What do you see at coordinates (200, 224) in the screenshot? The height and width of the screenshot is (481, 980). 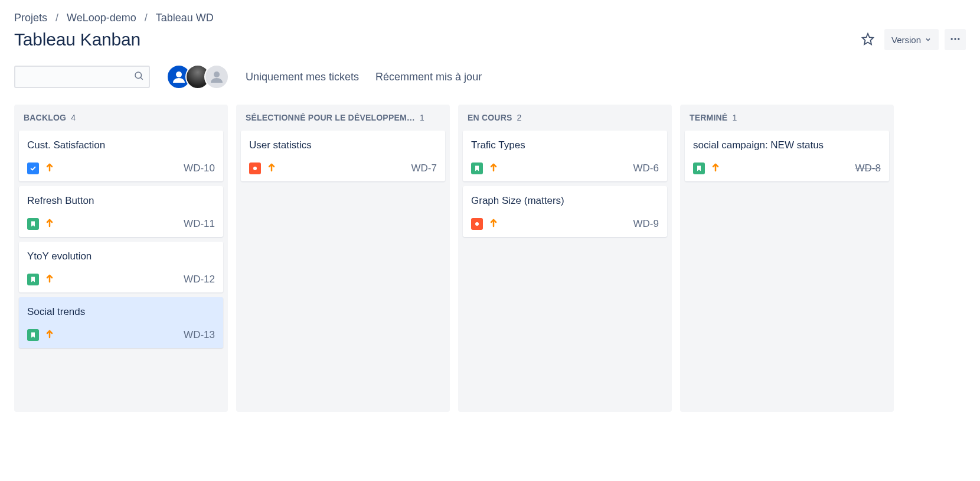 I see `card-key: WD-11` at bounding box center [200, 224].